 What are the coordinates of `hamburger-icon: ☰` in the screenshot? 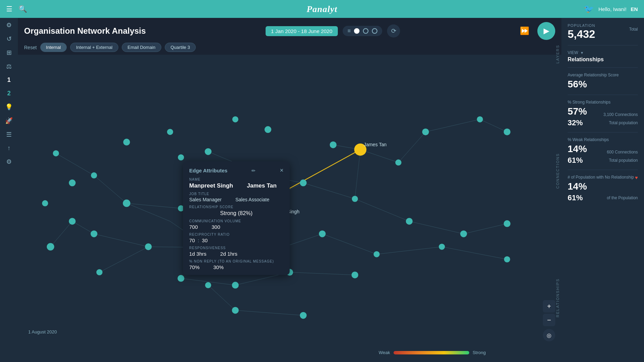 It's located at (9, 9).